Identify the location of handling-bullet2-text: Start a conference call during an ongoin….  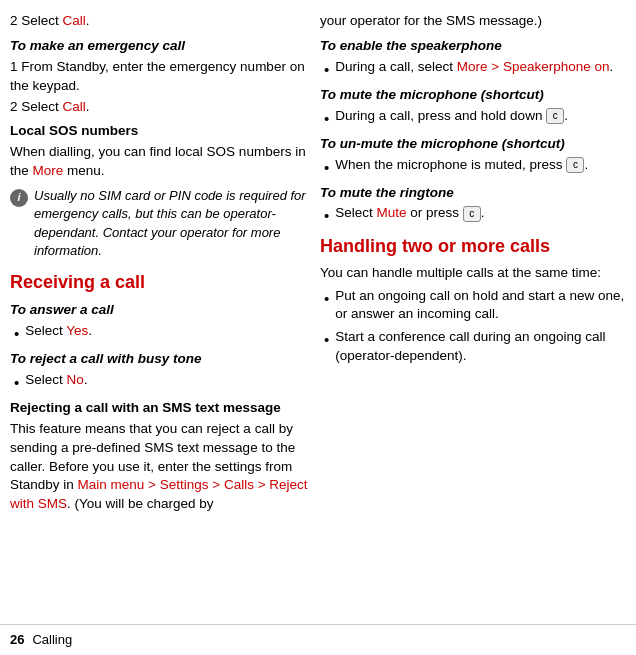
(480, 347).